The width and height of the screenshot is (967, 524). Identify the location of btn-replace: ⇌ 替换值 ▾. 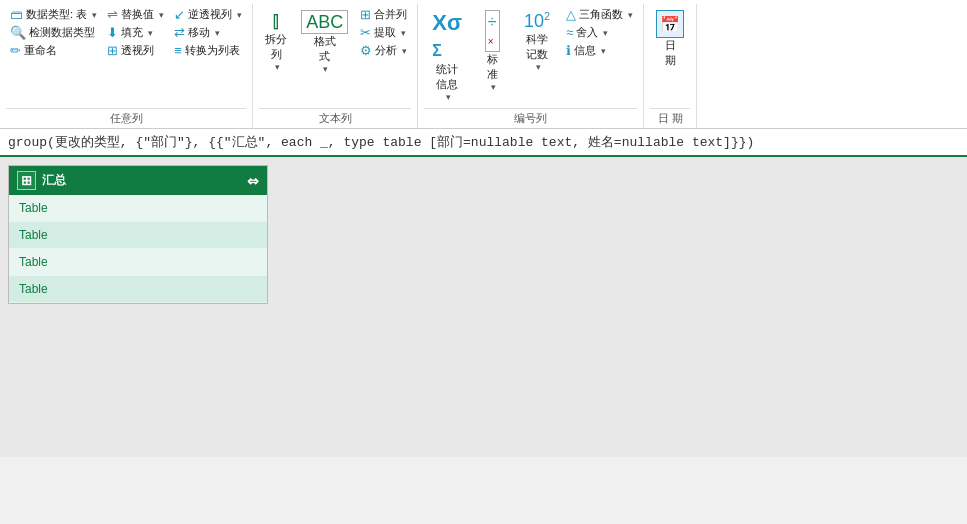
(136, 14).